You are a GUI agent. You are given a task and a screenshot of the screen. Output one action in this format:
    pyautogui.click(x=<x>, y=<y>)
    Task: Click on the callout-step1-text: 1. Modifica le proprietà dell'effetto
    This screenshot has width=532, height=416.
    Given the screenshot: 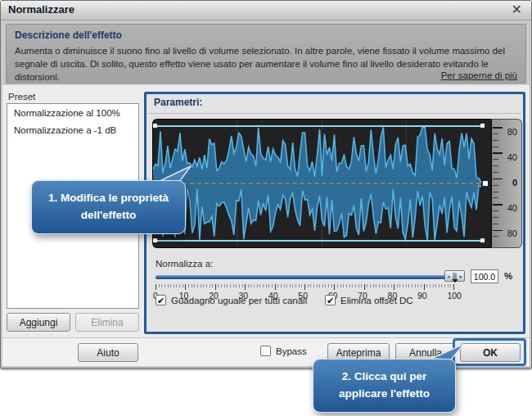 What is the action you would take?
    pyautogui.click(x=108, y=207)
    